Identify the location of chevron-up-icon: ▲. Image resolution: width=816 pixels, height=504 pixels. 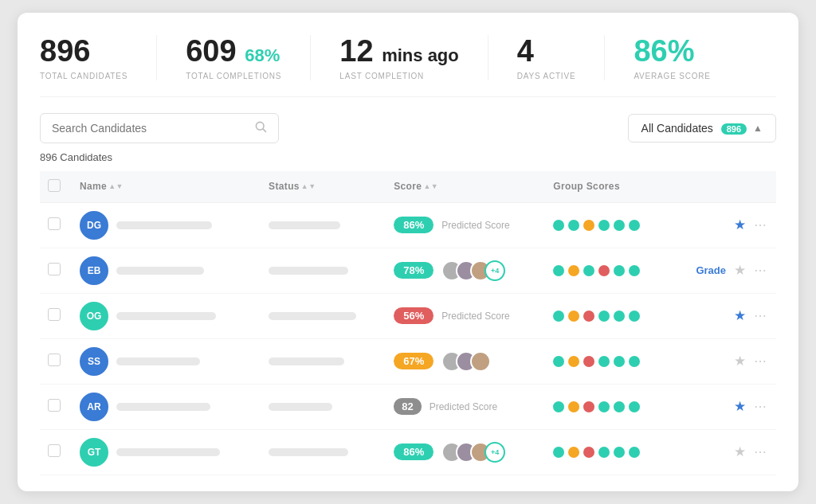
(758, 128).